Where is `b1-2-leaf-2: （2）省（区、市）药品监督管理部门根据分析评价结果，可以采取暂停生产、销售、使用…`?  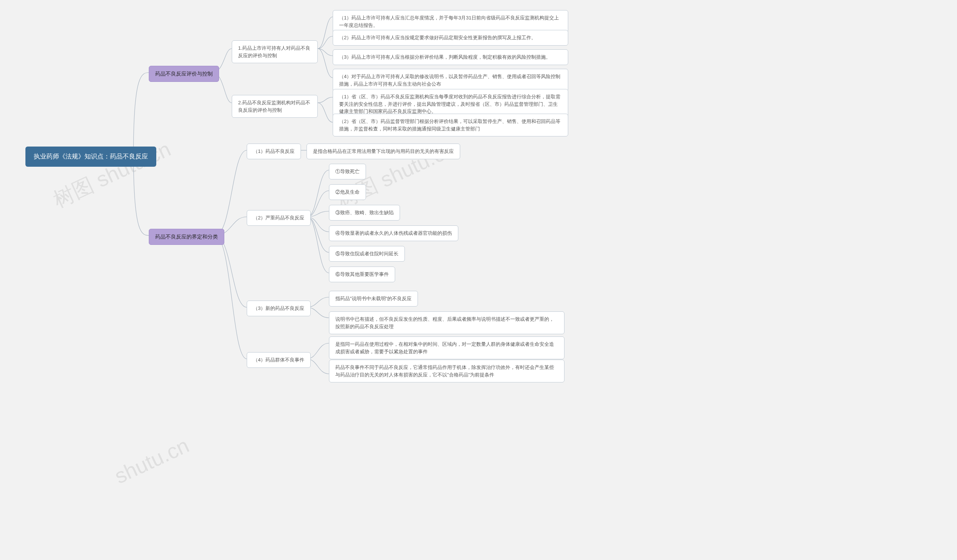 b1-2-leaf-2: （2）省（区、市）药品监督管理部门根据分析评价结果，可以采取暂停生产、销售、使用… is located at coordinates (450, 125).